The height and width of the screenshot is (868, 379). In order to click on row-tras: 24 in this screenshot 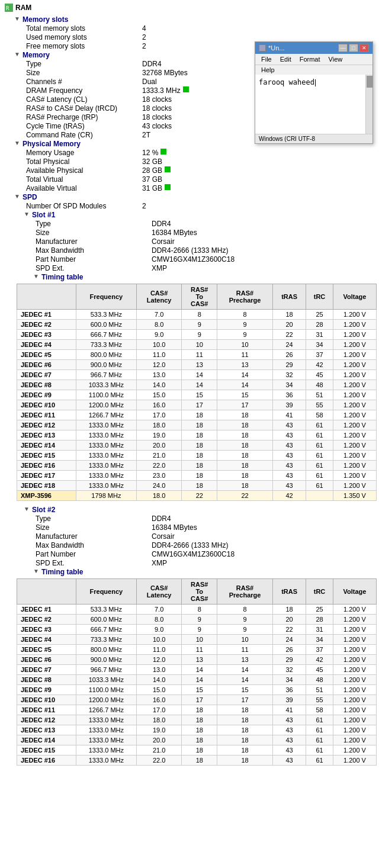, I will do `click(290, 639)`.